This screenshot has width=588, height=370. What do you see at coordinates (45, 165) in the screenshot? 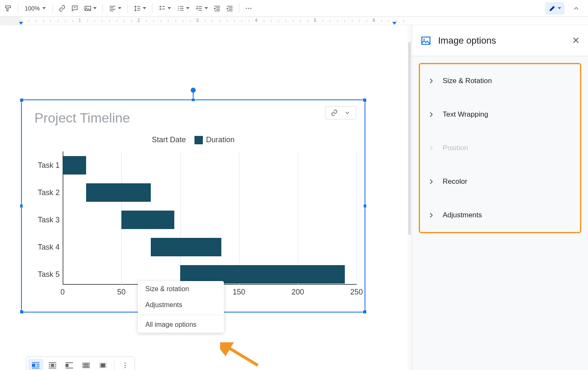
I see `y-tick-label: Task 1` at bounding box center [45, 165].